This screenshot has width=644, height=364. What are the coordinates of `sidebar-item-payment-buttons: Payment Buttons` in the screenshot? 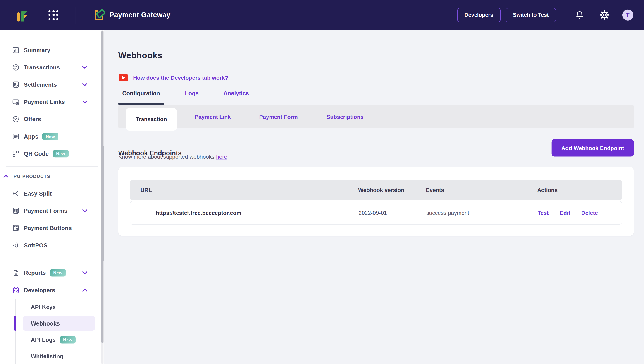 It's located at (52, 228).